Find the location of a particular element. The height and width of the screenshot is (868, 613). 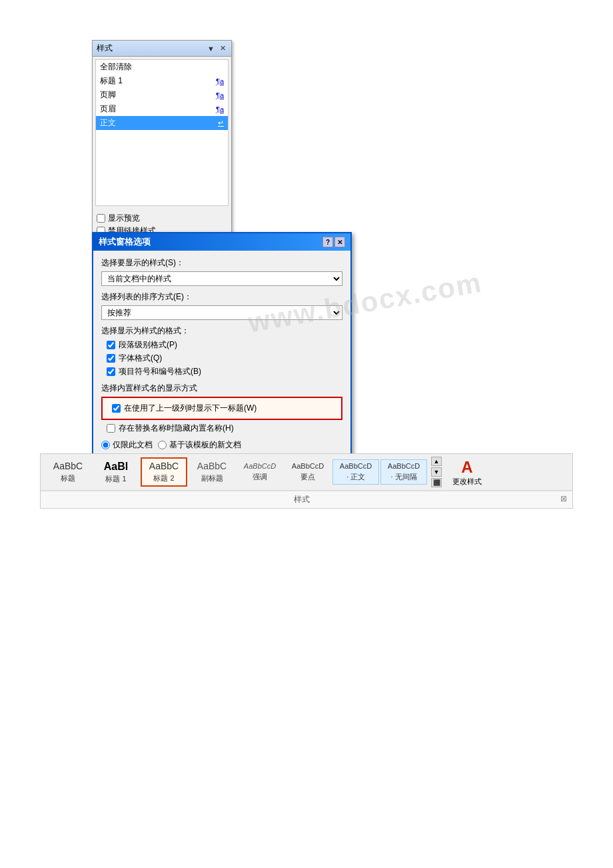

select-sort-dropdown: 按推荐 is located at coordinates (222, 313).